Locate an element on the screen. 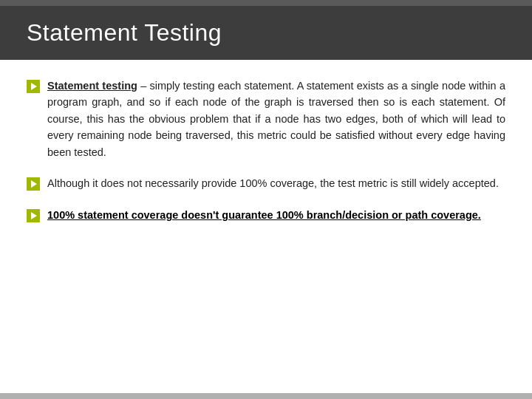 Image resolution: width=532 pixels, height=399 pixels. bullet-text-3: 100% statement coverage doesn't guarante… is located at coordinates (265, 215).